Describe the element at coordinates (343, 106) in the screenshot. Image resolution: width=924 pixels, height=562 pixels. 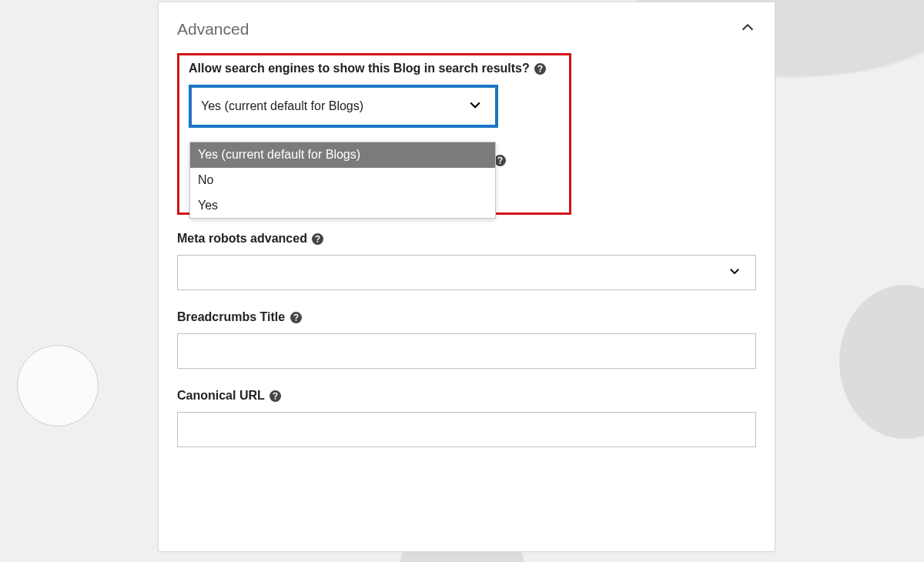
I see `allow-search-engines-select: Yes (current default for Blogs) Yes (cur…` at that location.